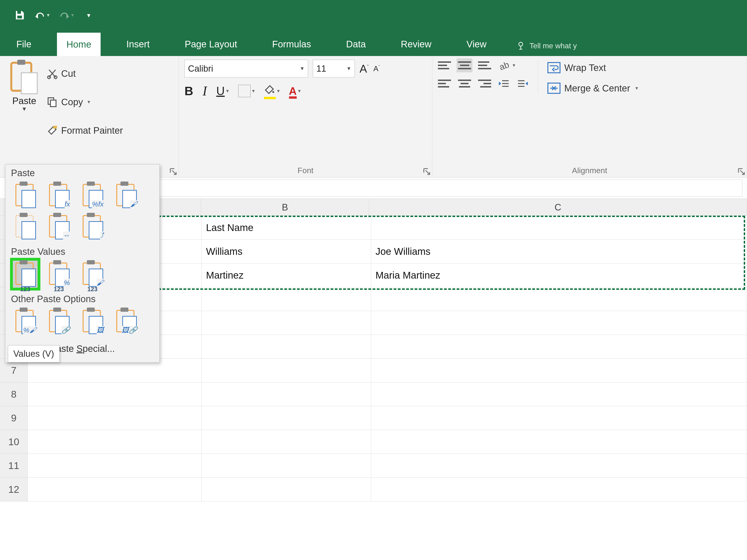 The width and height of the screenshot is (747, 560). What do you see at coordinates (246, 69) in the screenshot?
I see `font-name-select: Calibri▼` at bounding box center [246, 69].